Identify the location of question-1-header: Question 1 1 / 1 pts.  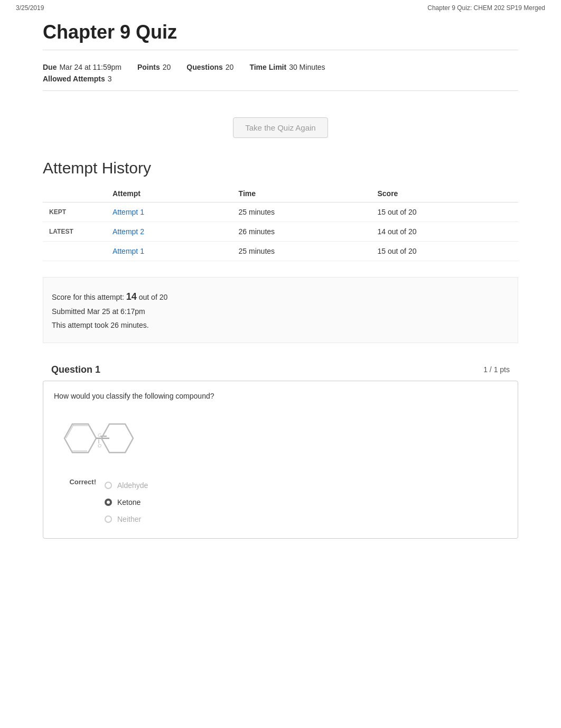
(280, 370).